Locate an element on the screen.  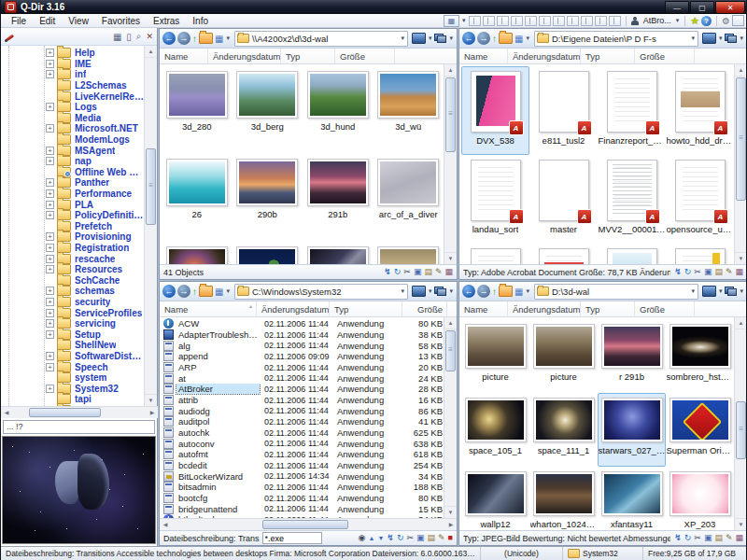
grid-icon: ▦ is located at coordinates (448, 273).